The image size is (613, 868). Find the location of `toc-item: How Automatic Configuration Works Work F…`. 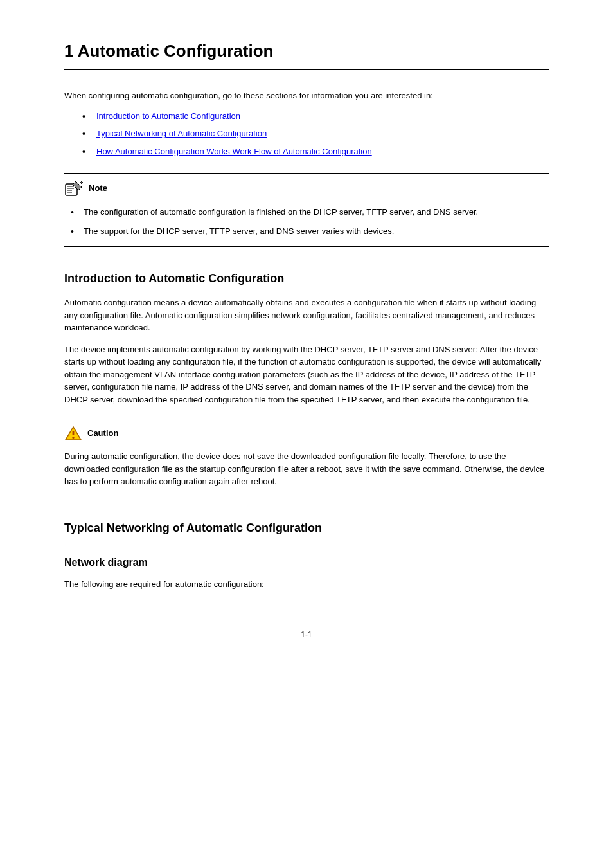

toc-item: How Automatic Configuration Works Work F… is located at coordinates (313, 152).